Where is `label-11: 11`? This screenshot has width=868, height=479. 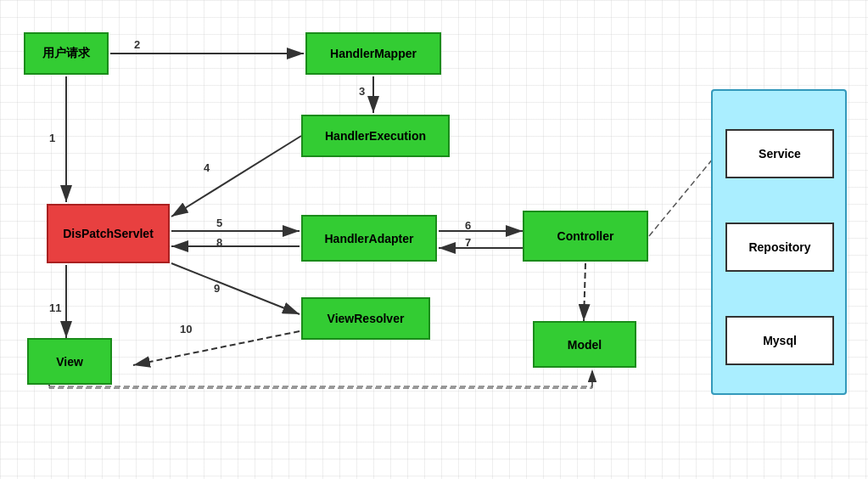
label-11: 11 is located at coordinates (55, 307).